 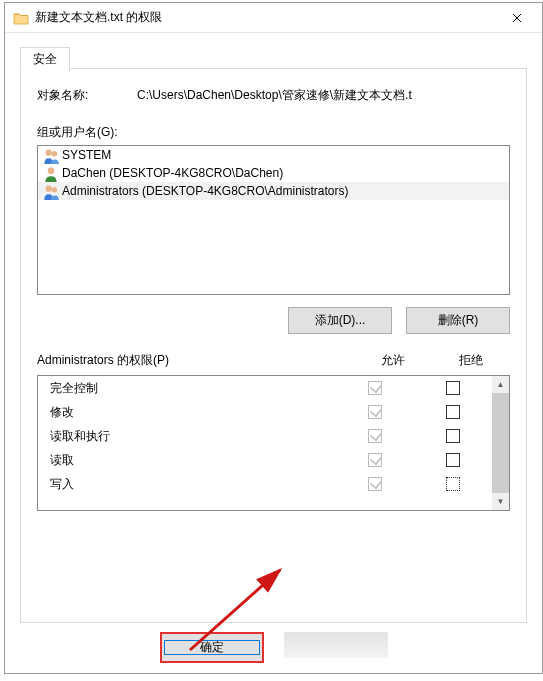 I want to click on scroll-thumb, so click(x=500, y=443).